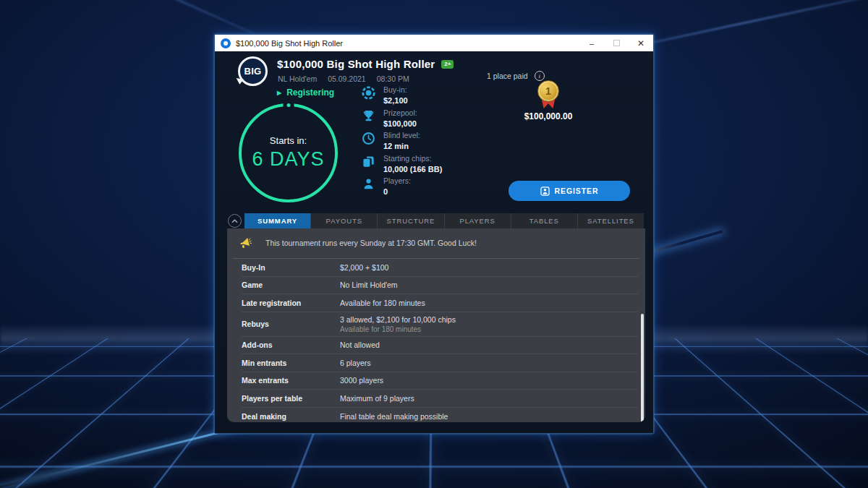  Describe the element at coordinates (347, 79) in the screenshot. I see `tournament-date: 05.09.2021` at that location.